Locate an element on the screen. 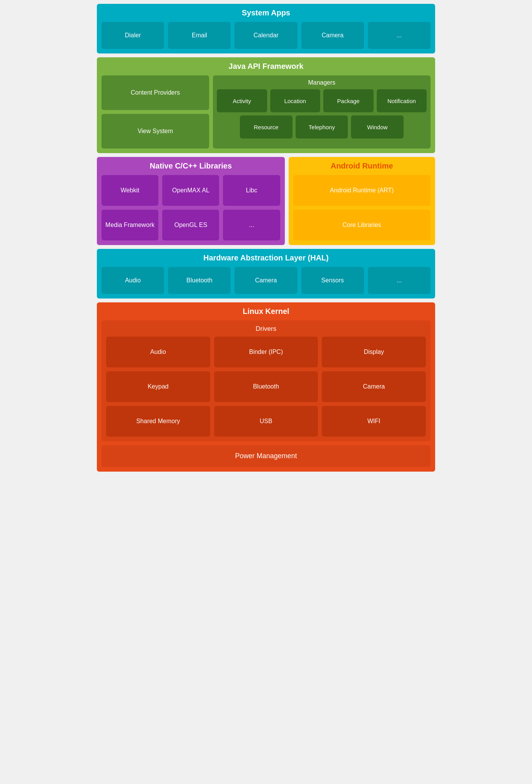 Image resolution: width=532 pixels, height=784 pixels. native-libs-grid: WebkitOpenMAX ALLibcMedia FrameworkOpenG… is located at coordinates (191, 208).